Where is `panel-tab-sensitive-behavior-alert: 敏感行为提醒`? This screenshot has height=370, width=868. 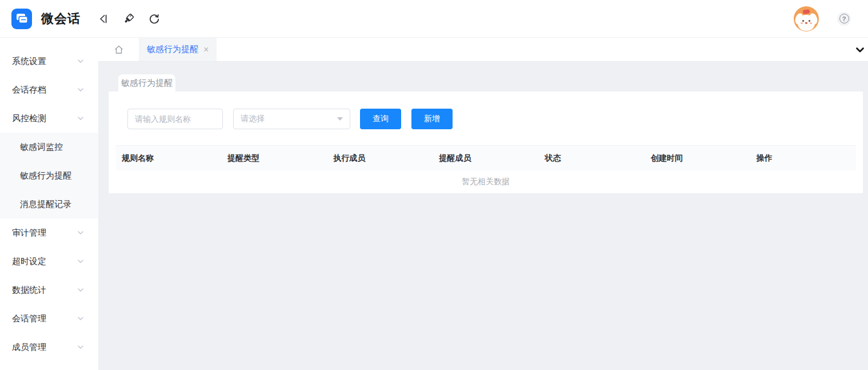 panel-tab-sensitive-behavior-alert: 敏感行为提醒 is located at coordinates (147, 83).